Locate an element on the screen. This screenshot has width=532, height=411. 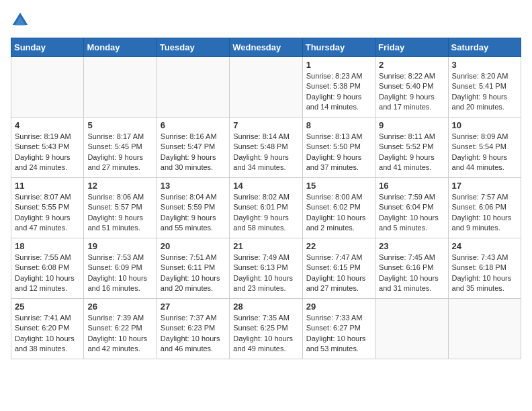
calendar-cell: 2Sunrise: 8:22 AM Sunset: 5:40 PM Daylig… is located at coordinates (412, 87).